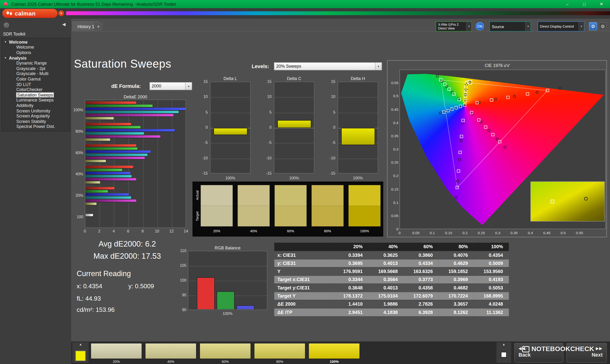 The image size is (610, 364). What do you see at coordinates (469, 26) in the screenshot?
I see `meter-dropdown-arrow: ▼` at bounding box center [469, 26].